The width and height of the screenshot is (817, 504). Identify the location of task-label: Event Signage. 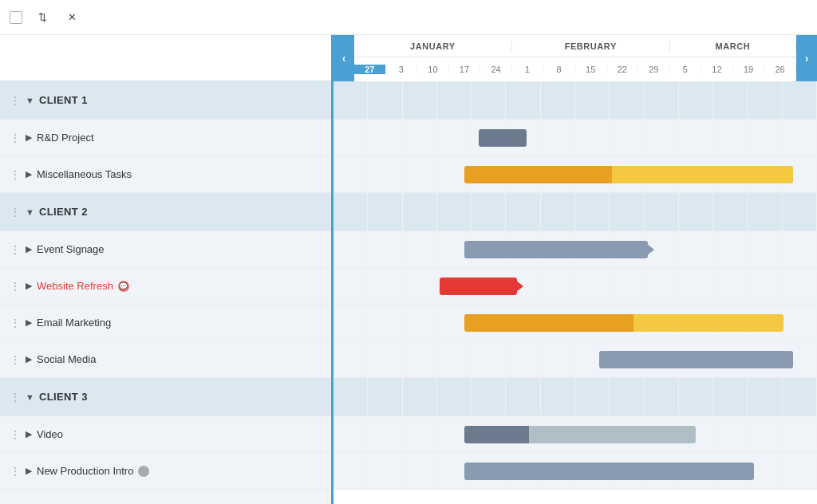
(70, 249).